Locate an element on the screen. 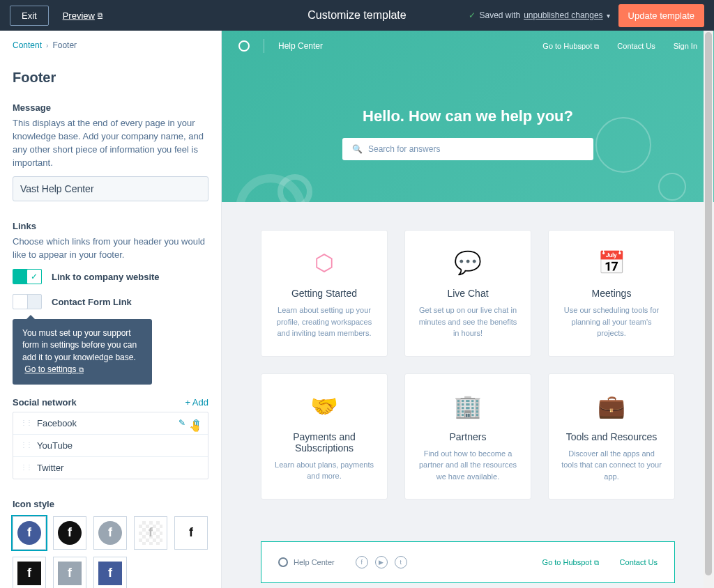 This screenshot has height=588, width=714. youtube-icon: ▶ is located at coordinates (381, 562).